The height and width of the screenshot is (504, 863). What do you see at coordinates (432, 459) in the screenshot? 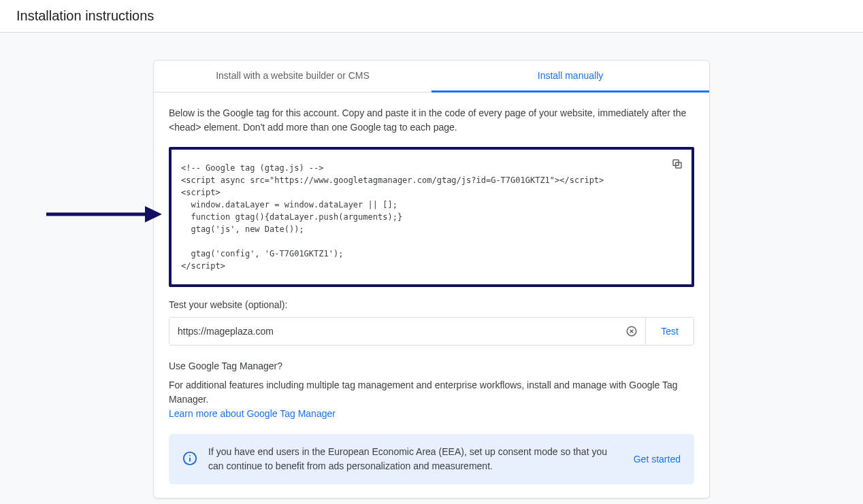
I see `consent-banner: If you have end users in the European Ec…` at bounding box center [432, 459].